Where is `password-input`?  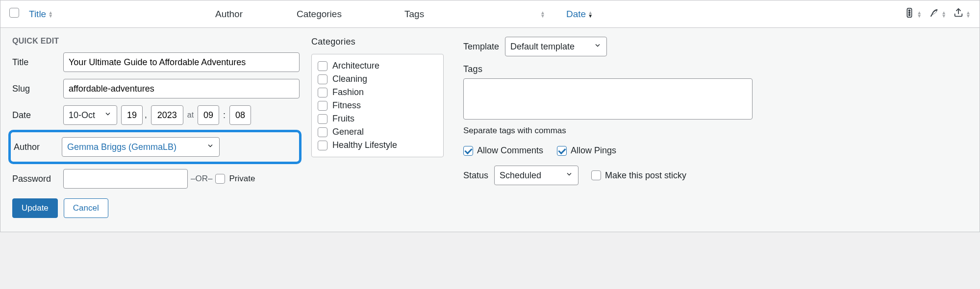
password-input is located at coordinates (126, 179).